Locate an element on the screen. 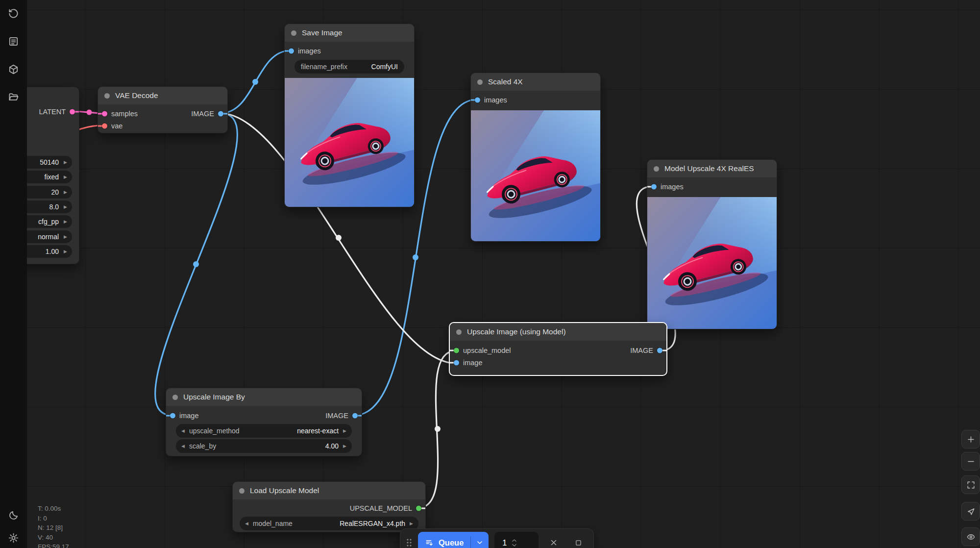  batch-count-input: 1 is located at coordinates (516, 540).